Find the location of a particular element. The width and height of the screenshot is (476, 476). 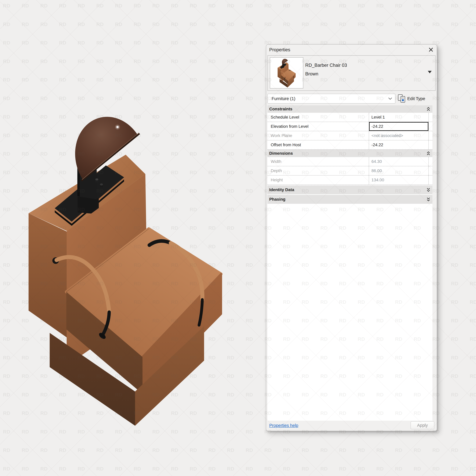

property-row: Offset from Host-24.22 is located at coordinates (350, 145).